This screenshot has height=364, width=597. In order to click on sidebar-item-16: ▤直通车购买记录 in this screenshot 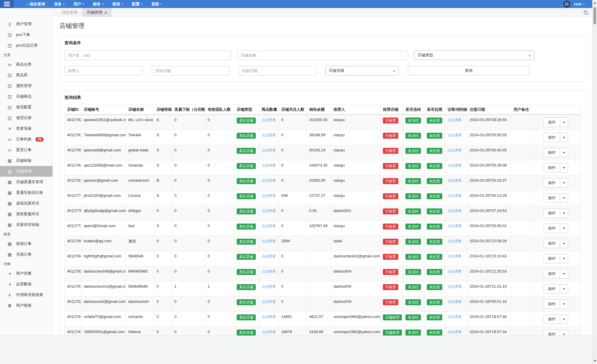, I will do `click(26, 193)`.